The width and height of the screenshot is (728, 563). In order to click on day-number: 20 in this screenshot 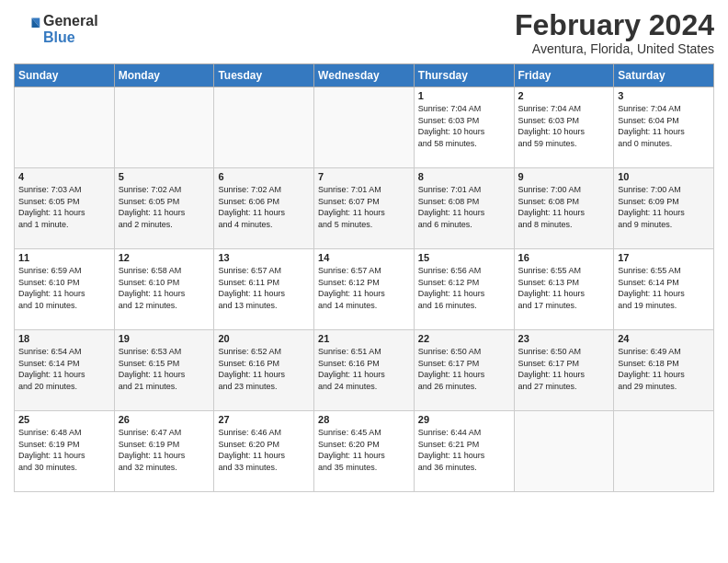, I will do `click(264, 339)`.